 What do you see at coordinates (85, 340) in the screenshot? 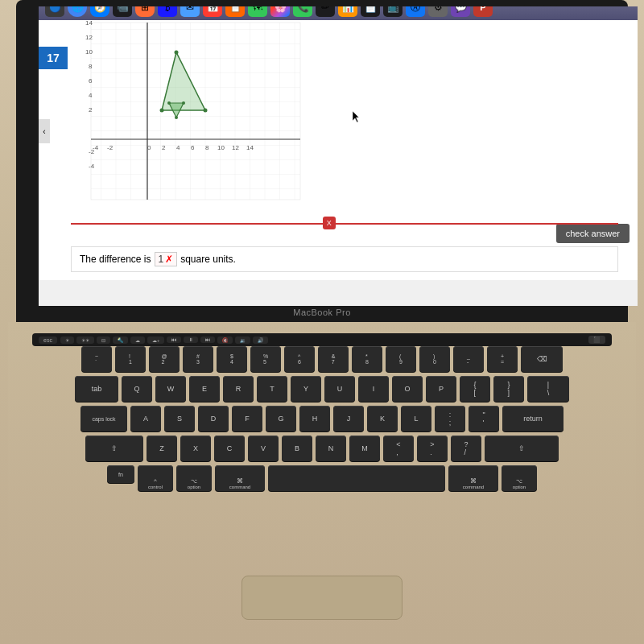
I see `touch-bar-f2: ☀☀` at bounding box center [85, 340].